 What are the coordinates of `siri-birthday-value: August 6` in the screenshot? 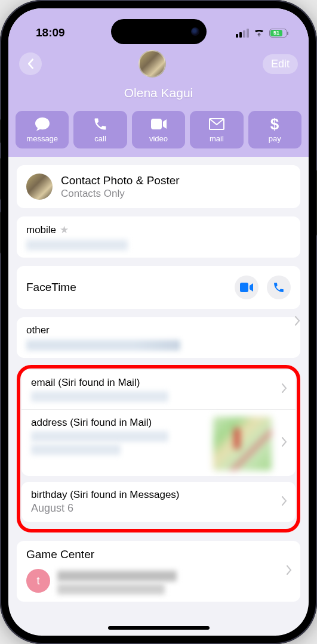 It's located at (159, 508).